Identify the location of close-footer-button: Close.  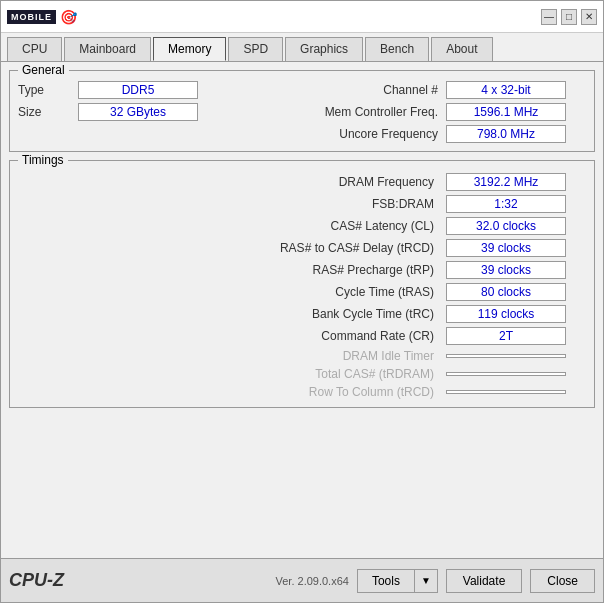
(562, 581).